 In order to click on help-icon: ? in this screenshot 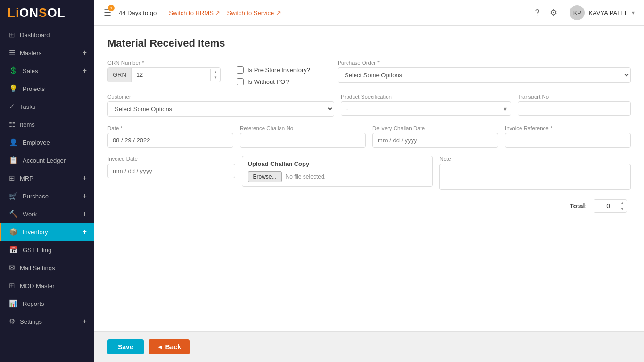, I will do `click(537, 13)`.